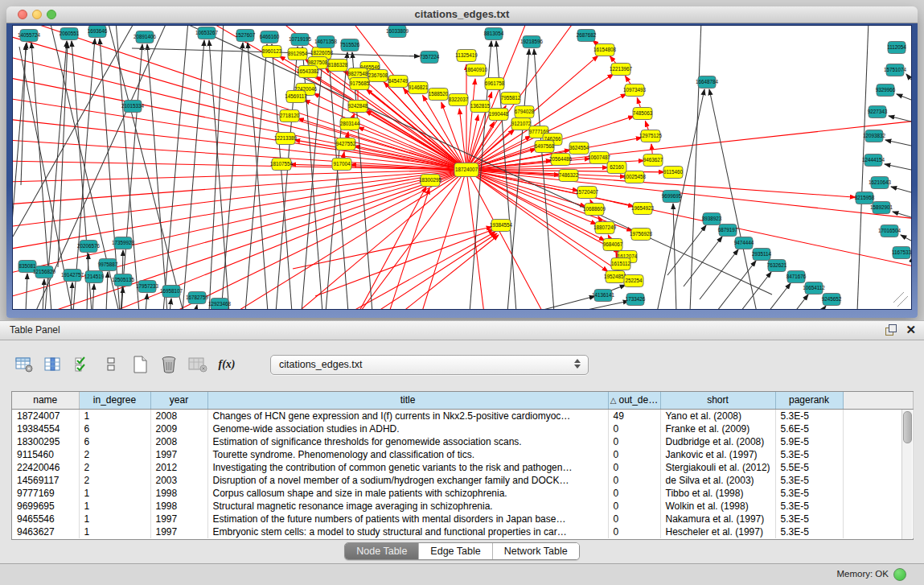 Image resolution: width=924 pixels, height=585 pixels. Describe the element at coordinates (617, 167) in the screenshot. I see `graph-node-label: 62160` at that location.